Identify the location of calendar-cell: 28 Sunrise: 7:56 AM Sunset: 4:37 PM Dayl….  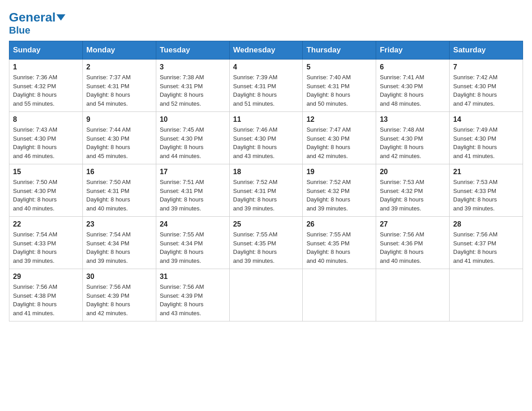
(486, 243).